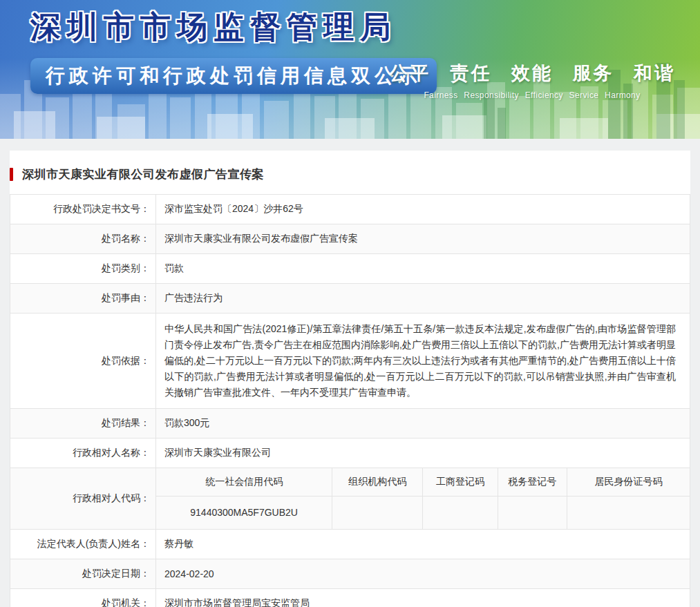  What do you see at coordinates (83, 298) in the screenshot?
I see `field-label: 处罚事由：` at bounding box center [83, 298].